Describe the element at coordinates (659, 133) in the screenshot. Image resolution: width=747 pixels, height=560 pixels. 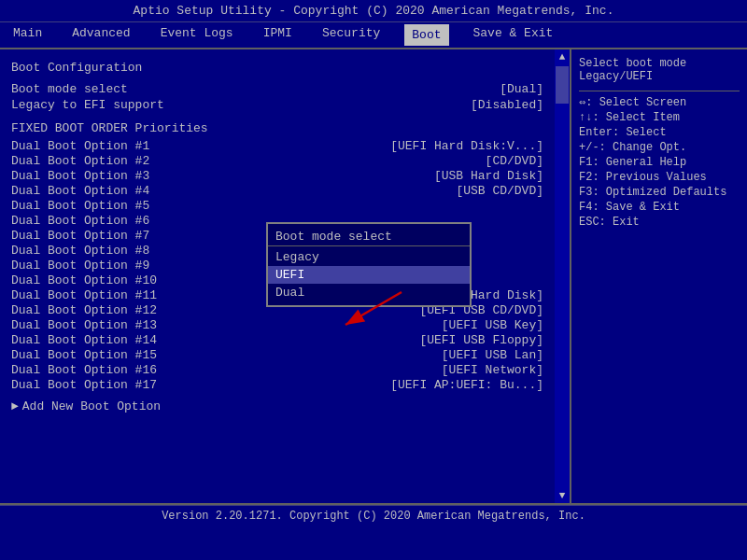
I see `key-help-enter: Enter: Select` at that location.